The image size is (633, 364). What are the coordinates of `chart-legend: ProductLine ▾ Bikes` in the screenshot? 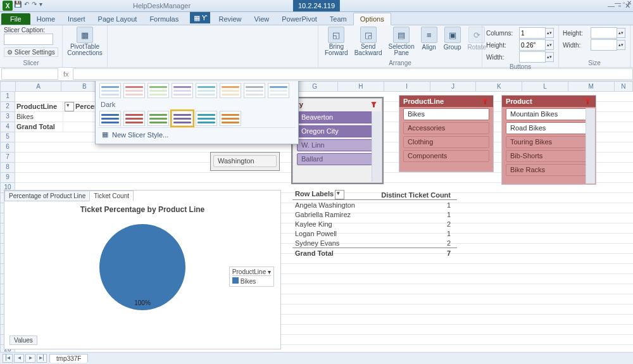 It's located at (252, 277).